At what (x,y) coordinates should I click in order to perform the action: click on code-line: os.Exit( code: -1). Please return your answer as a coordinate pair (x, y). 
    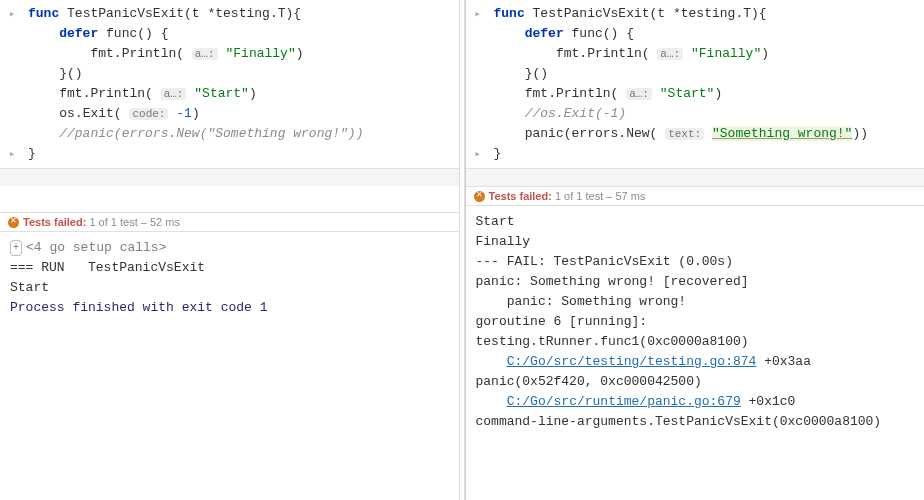
    Looking at the image, I should click on (242, 114).